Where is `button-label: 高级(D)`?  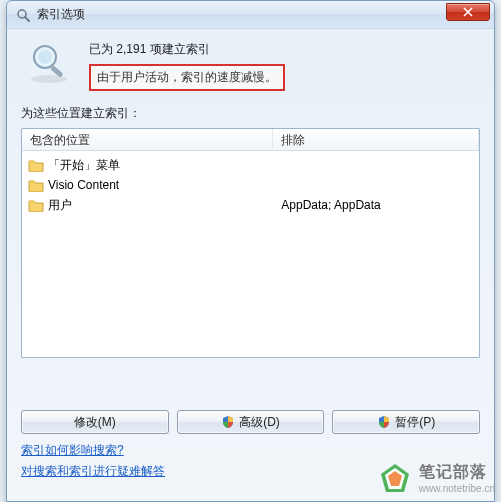
button-label: 高级(D) is located at coordinates (260, 422).